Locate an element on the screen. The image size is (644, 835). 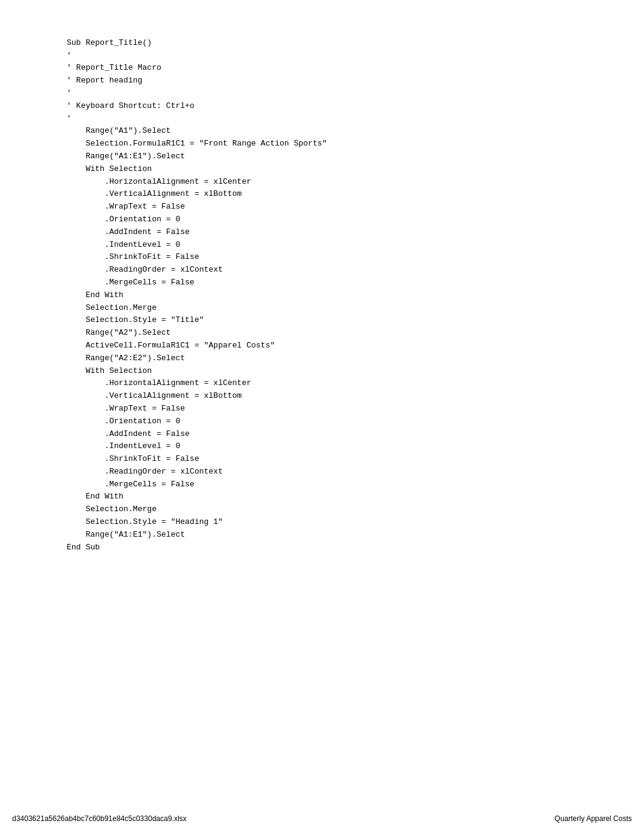
code-line: ' Keyboard Shortcut: Ctrl+o is located at coordinates (355, 107).